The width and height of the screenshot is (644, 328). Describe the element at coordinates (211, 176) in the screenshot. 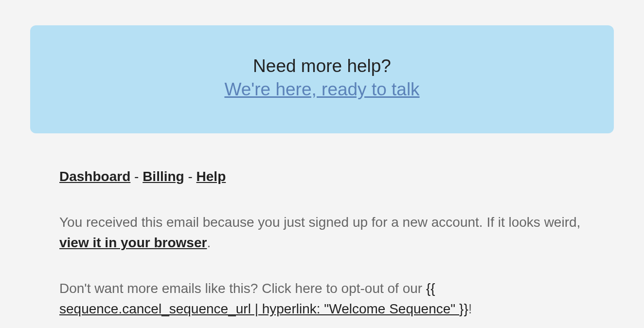

I see `footer-nav-help: Help` at that location.